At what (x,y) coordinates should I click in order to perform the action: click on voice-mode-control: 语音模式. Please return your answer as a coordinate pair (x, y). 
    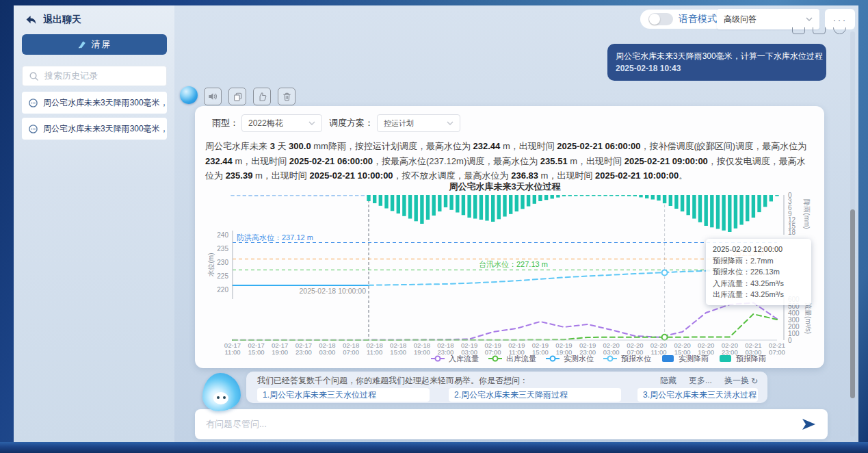
    Looking at the image, I should click on (683, 19).